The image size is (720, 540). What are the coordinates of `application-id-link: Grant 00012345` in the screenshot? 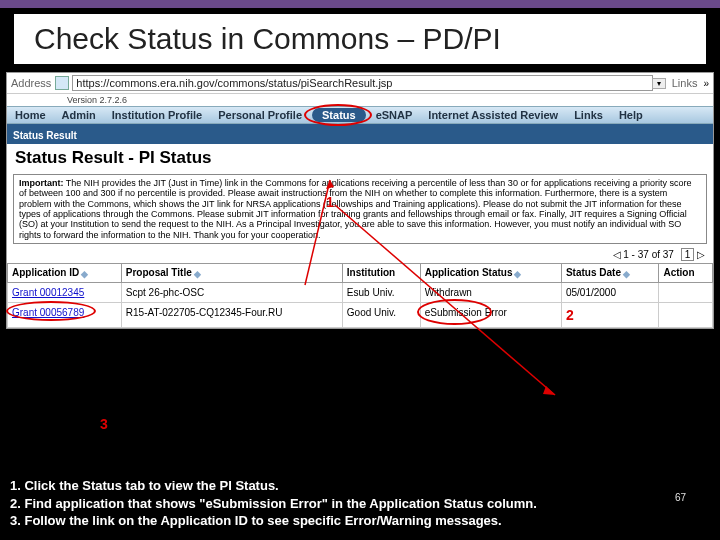 It's located at (48, 292).